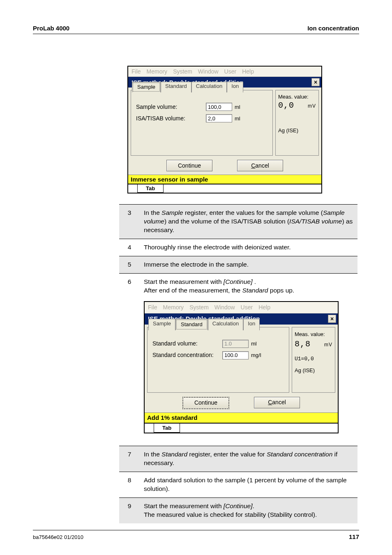 The image size is (392, 555). Describe the element at coordinates (238, 107) in the screenshot. I see `sample-volume-unit: ml` at that location.